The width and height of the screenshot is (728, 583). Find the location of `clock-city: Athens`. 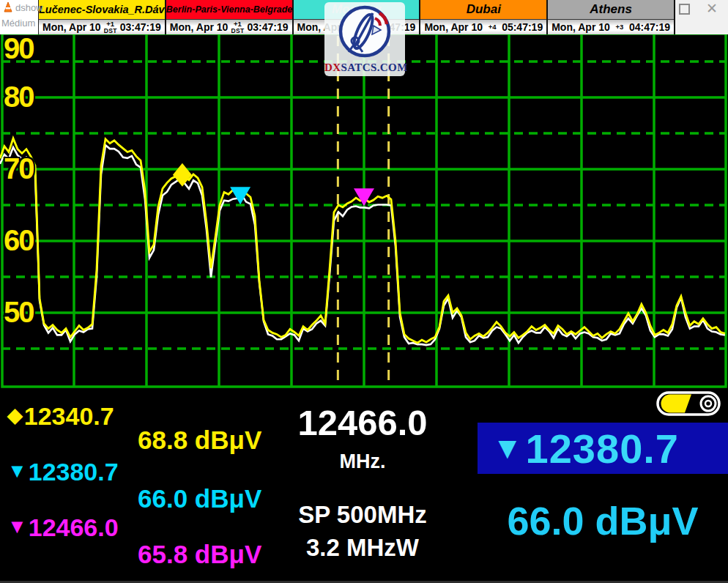

clock-city: Athens is located at coordinates (611, 10).